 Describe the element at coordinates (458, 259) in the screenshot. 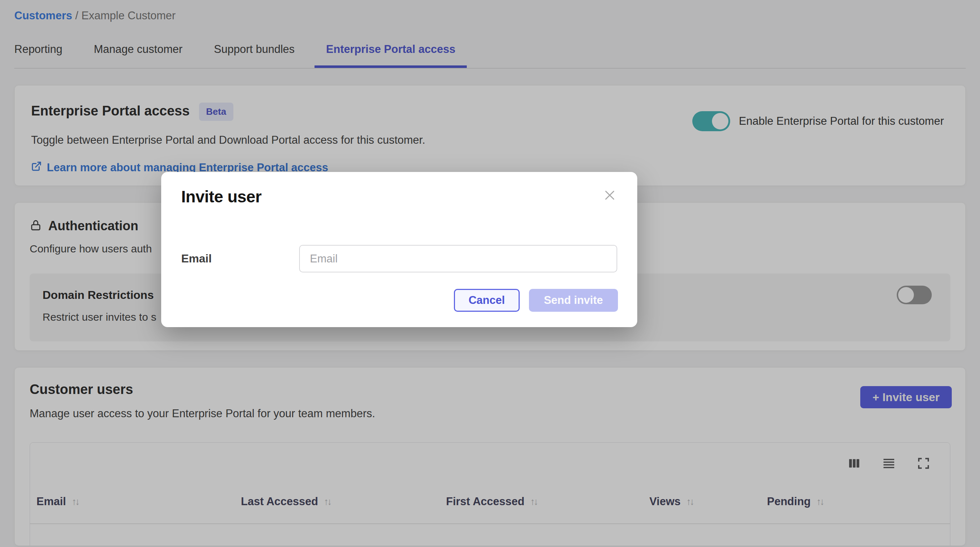

I see `email-field` at that location.